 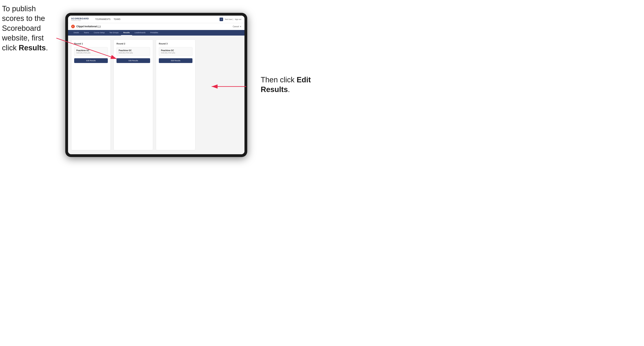 What do you see at coordinates (91, 60) in the screenshot?
I see `round-1-edit-results-button: Edit Results` at bounding box center [91, 60].